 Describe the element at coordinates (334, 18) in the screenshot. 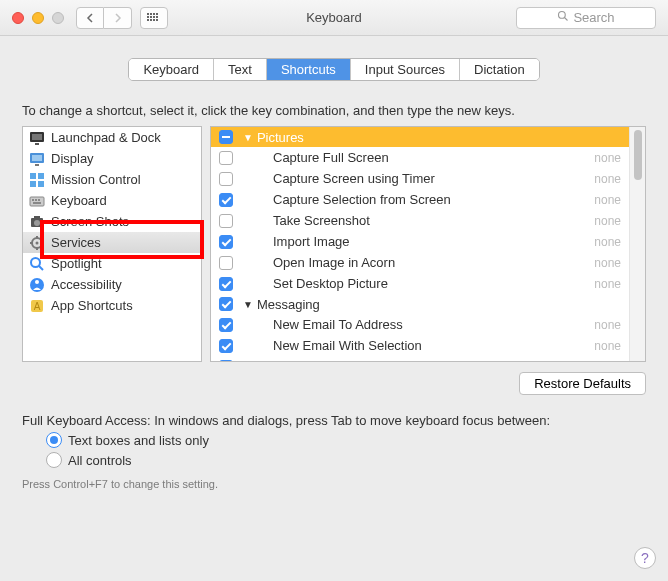

I see `window-title: Keyboard` at that location.